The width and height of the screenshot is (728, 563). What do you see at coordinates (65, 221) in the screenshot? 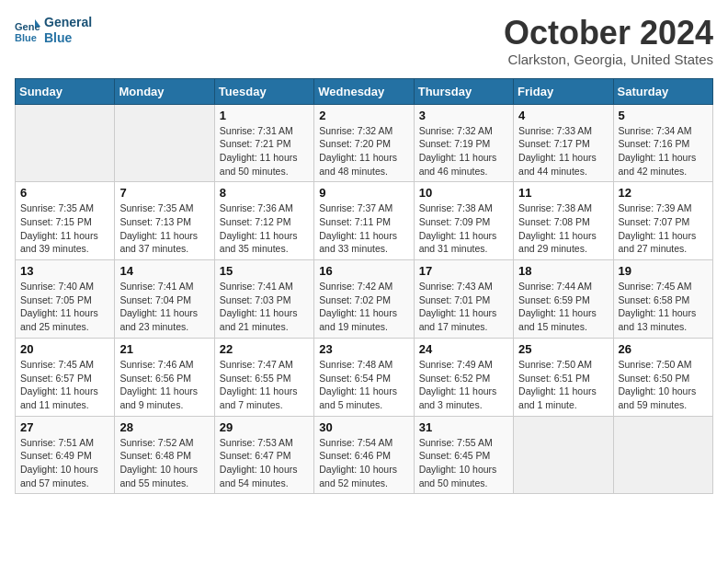
I see `calendar-cell: 6Sunrise: 7:35 AM Sunset: 7:15 PM Daylig…` at bounding box center [65, 221].